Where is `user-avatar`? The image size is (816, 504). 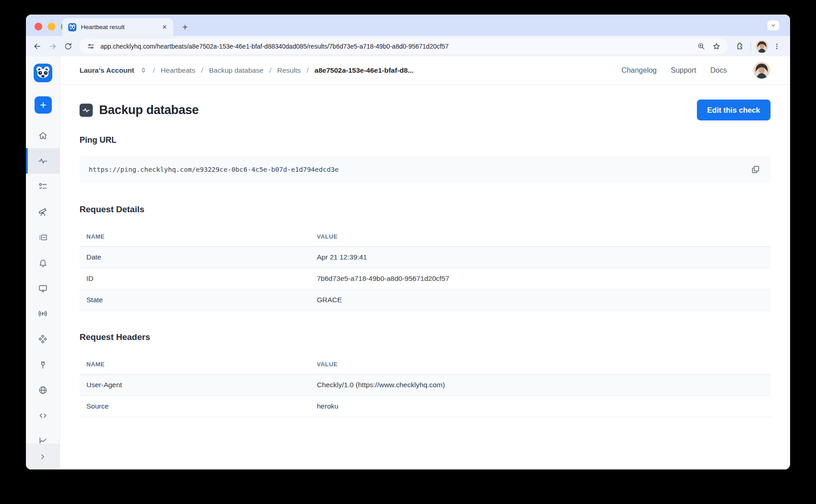 user-avatar is located at coordinates (762, 70).